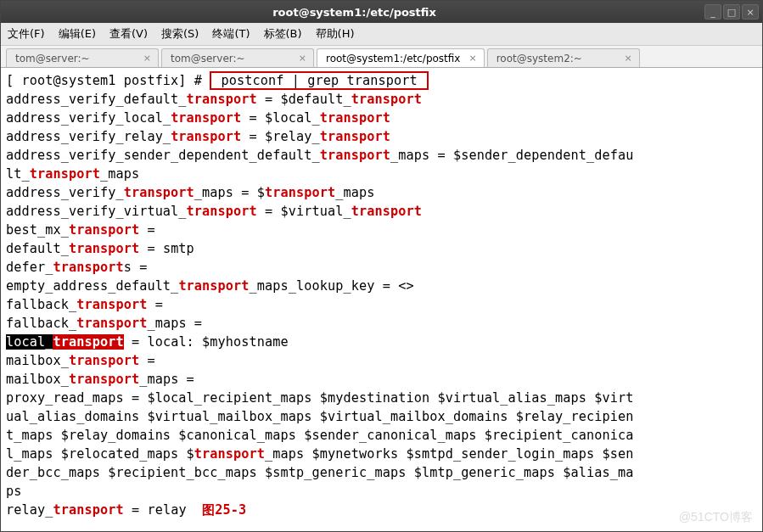  I want to click on command-highlight: postconf | grep transport, so click(319, 81).